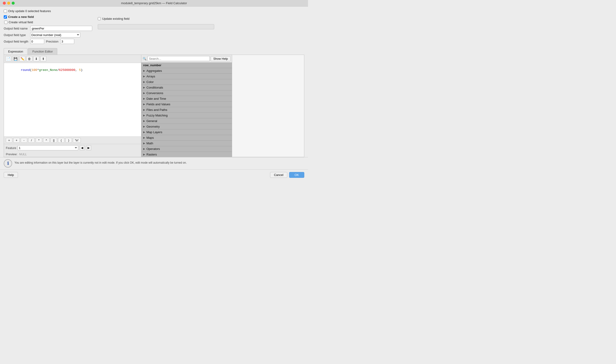  Describe the element at coordinates (6, 22) in the screenshot. I see `create-virtual-checkbox` at that location.